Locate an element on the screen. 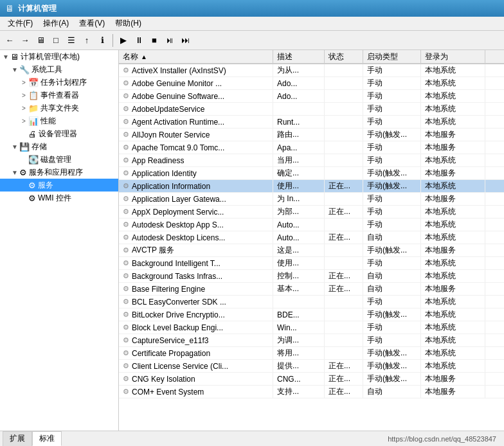 The width and height of the screenshot is (504, 446). tree-item: 🖨设备管理器 is located at coordinates (59, 134).